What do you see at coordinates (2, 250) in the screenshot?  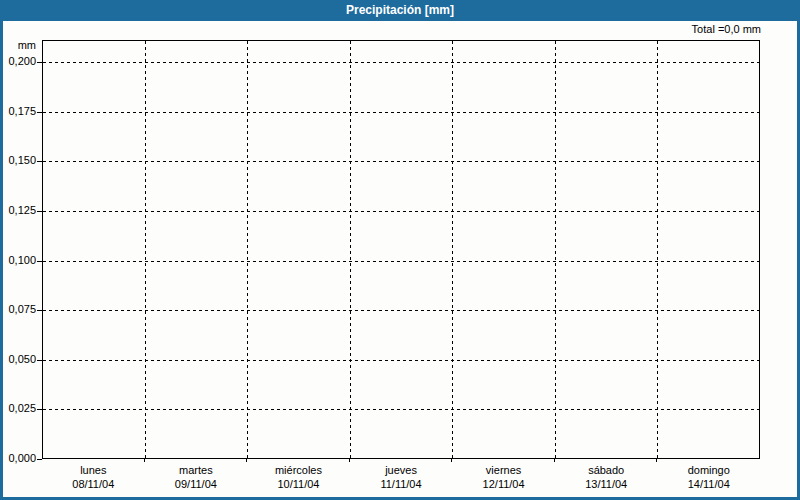 I see `window-border-left` at bounding box center [2, 250].